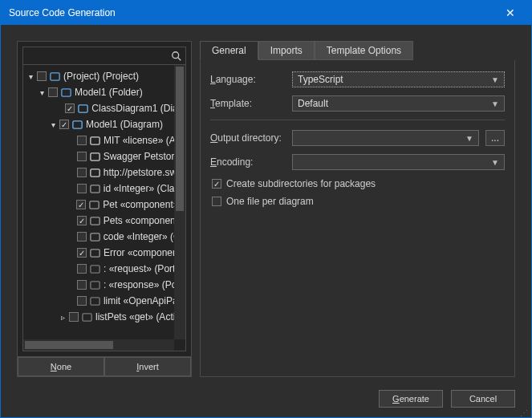  Describe the element at coordinates (248, 103) in the screenshot. I see `template-label: Template:` at that location.